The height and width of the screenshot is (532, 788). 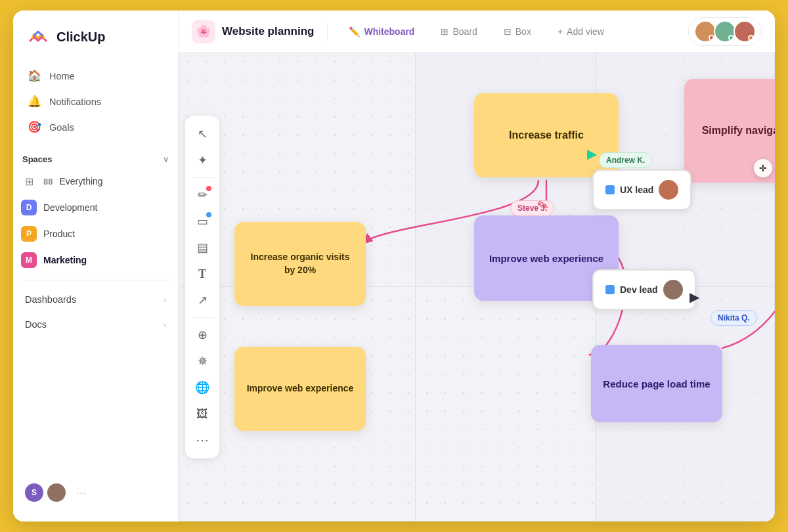 I want to click on nav-goals: 🎯 Goals, so click(x=96, y=127).